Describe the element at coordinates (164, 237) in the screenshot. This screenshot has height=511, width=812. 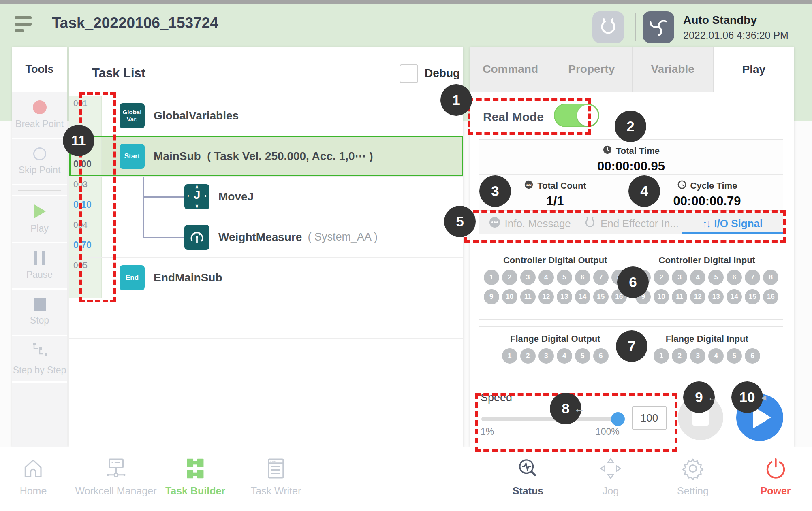
I see `tree-connector` at that location.